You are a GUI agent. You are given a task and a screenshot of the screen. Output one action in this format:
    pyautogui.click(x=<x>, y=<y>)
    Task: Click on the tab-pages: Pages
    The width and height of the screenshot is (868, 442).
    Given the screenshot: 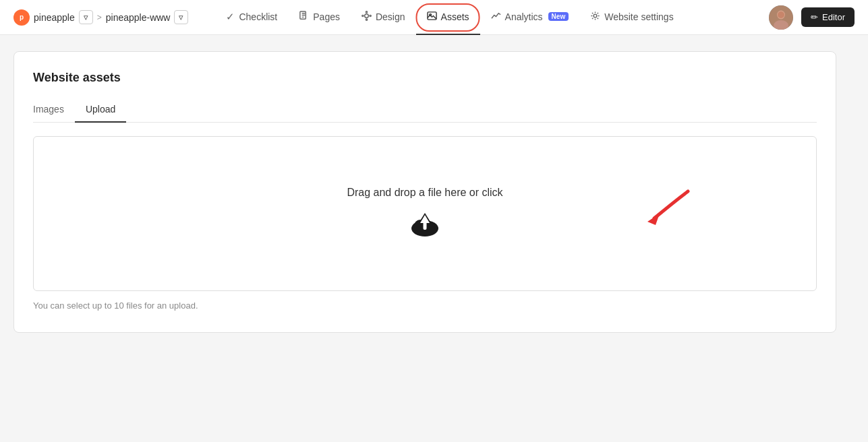 What is the action you would take?
    pyautogui.click(x=320, y=18)
    